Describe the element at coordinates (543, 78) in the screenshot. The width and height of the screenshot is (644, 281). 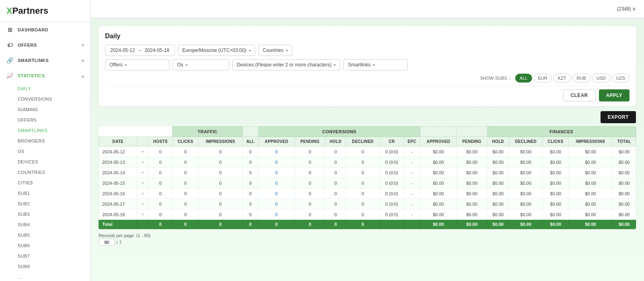
I see `currency-eur-button: EUR` at that location.